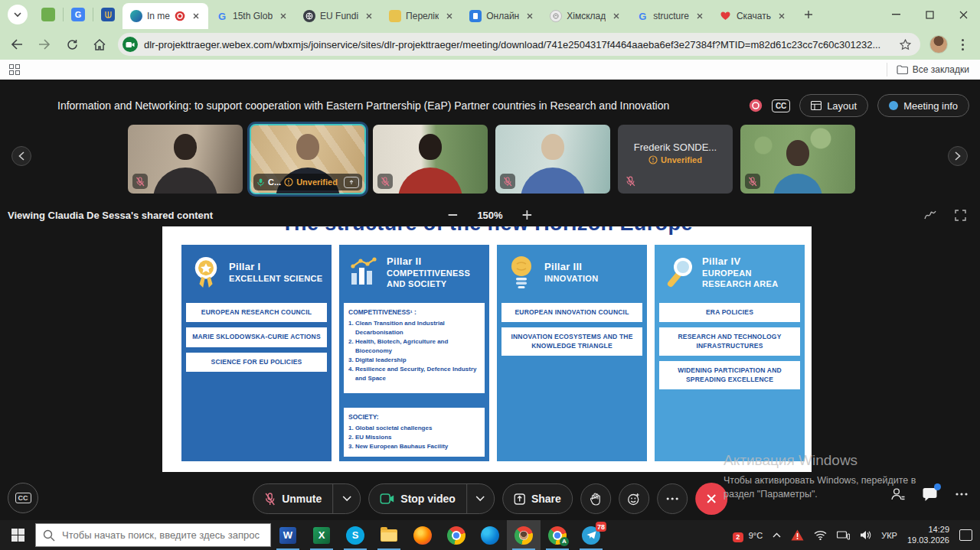  I want to click on new-tab-button, so click(808, 15).